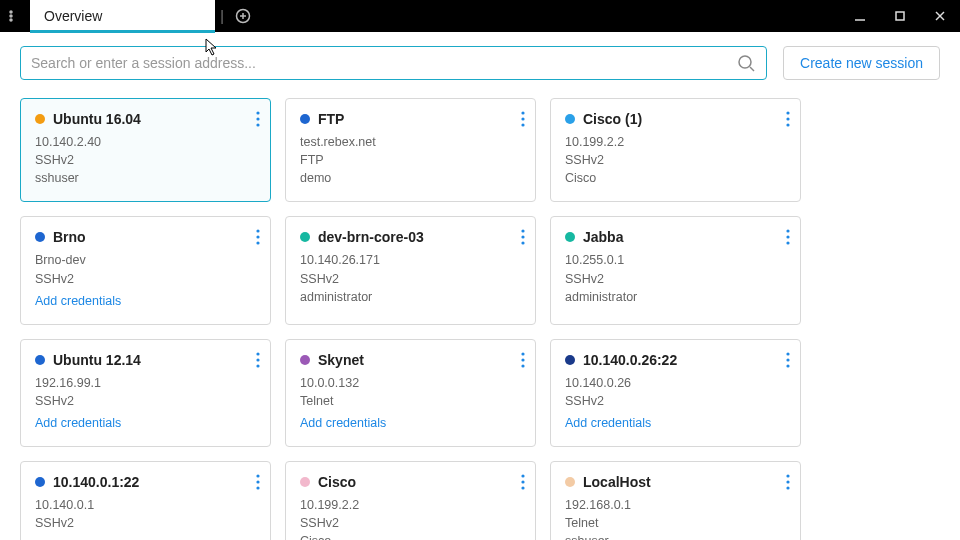 This screenshot has width=960, height=540. Describe the element at coordinates (676, 505) in the screenshot. I see `session-host: 192.168.0.1` at that location.